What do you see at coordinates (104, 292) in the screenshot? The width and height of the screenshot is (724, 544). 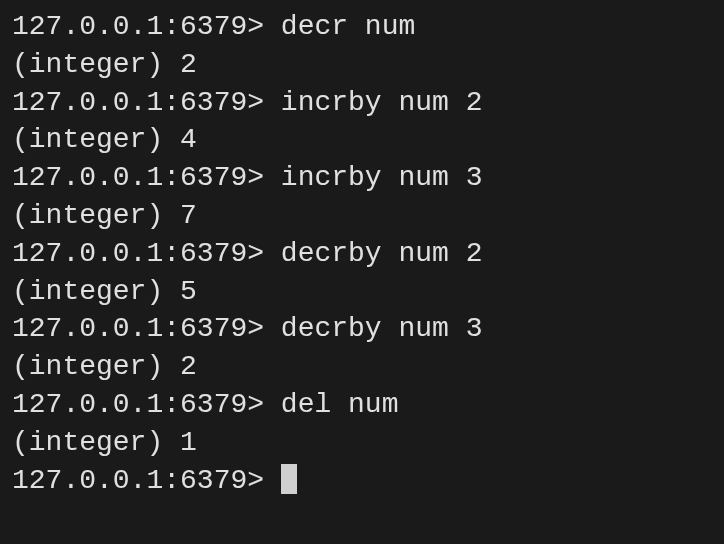 I see `output-text: (integer) 5` at bounding box center [104, 292].